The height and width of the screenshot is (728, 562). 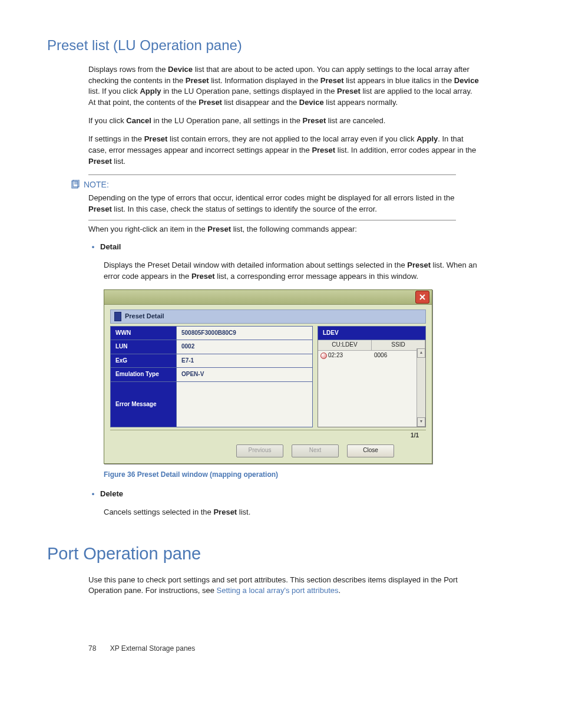 What do you see at coordinates (275, 197) in the screenshot?
I see `note-block: NOTE: Depending on the type of errors th…` at bounding box center [275, 197].